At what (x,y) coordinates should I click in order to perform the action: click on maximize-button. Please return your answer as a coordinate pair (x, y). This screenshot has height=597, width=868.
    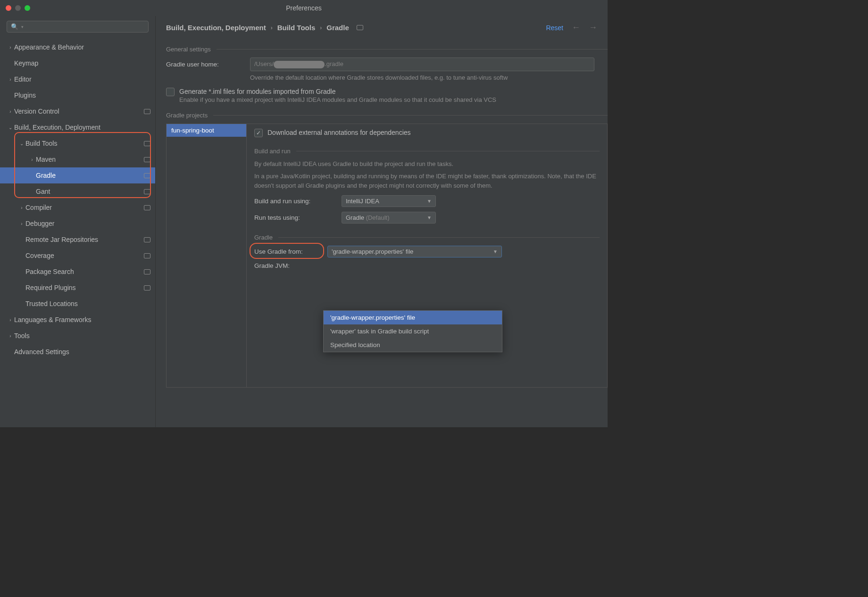
    Looking at the image, I should click on (27, 8).